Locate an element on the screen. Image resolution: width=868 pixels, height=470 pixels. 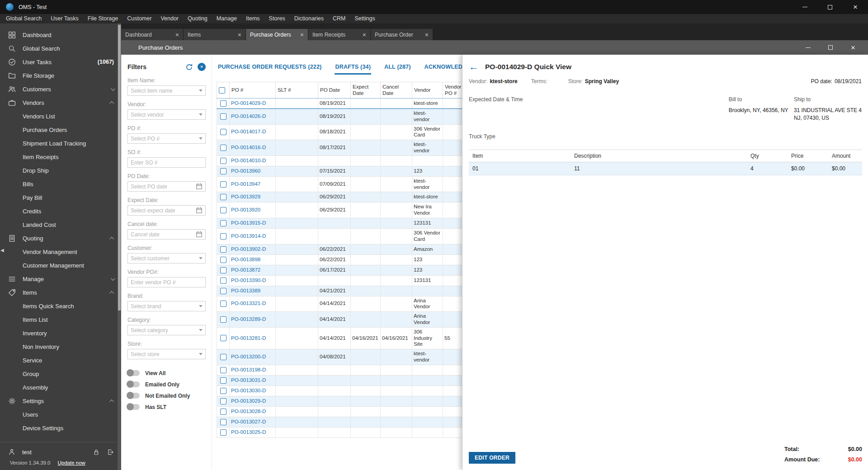
sidebar-collapse-icon: ◀ is located at coordinates (2, 250).